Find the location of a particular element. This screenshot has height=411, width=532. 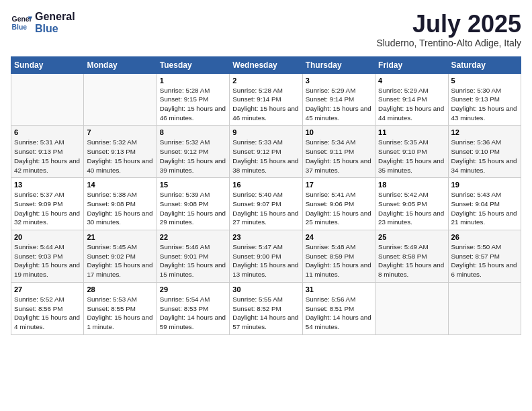

calendar-header-row: SundayMondayTuesdayWednesdayThursdayFrid… is located at coordinates (266, 64).